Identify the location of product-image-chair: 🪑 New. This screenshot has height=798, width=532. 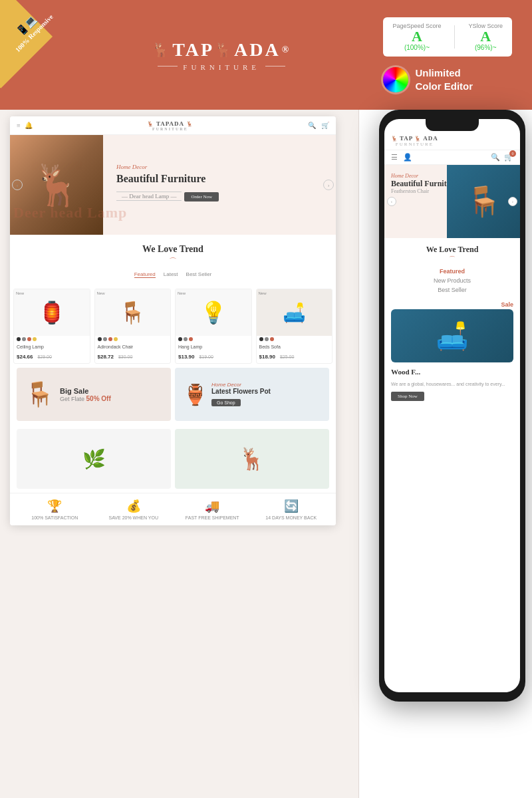
(133, 313).